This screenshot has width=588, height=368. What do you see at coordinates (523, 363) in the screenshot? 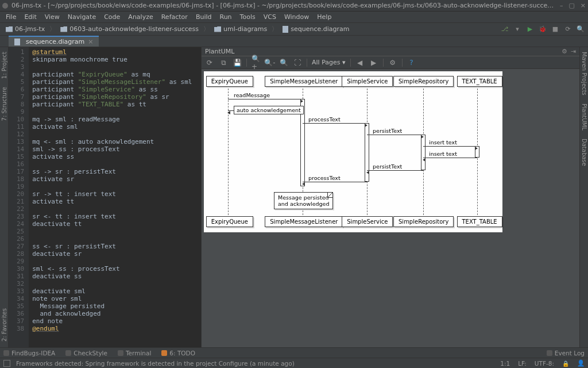
I see `line-ending: LF:` at bounding box center [523, 363].